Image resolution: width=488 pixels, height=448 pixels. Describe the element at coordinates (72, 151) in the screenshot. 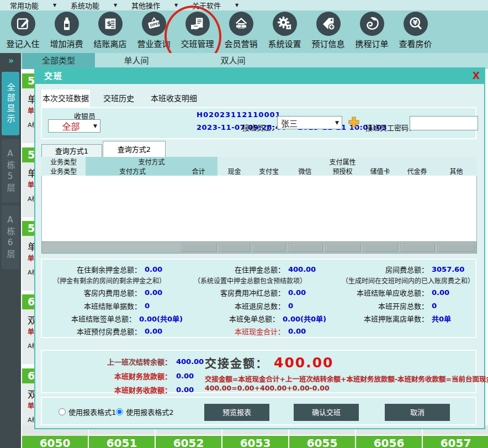

I see `query-mode-tab-1: 查询方式1` at that location.